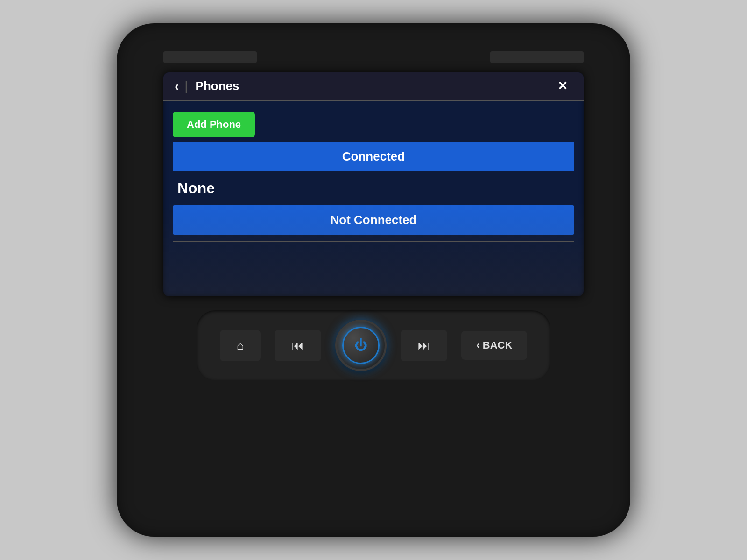  Describe the element at coordinates (374, 242) in the screenshot. I see `bottom-divider-line` at that location.